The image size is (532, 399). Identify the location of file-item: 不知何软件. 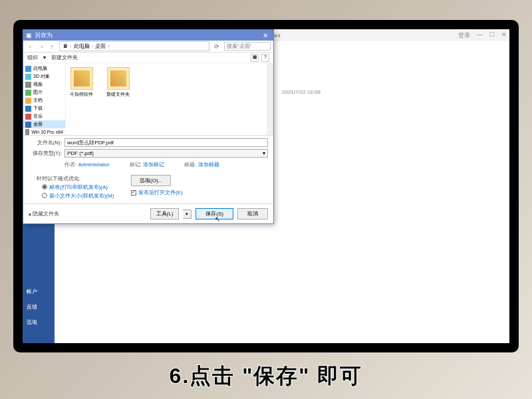
(81, 82).